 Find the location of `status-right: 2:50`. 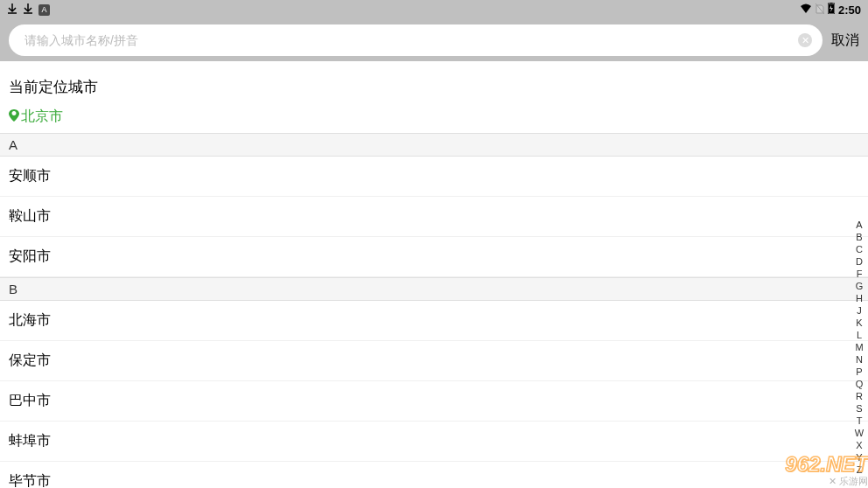

status-right: 2:50 is located at coordinates (830, 10).